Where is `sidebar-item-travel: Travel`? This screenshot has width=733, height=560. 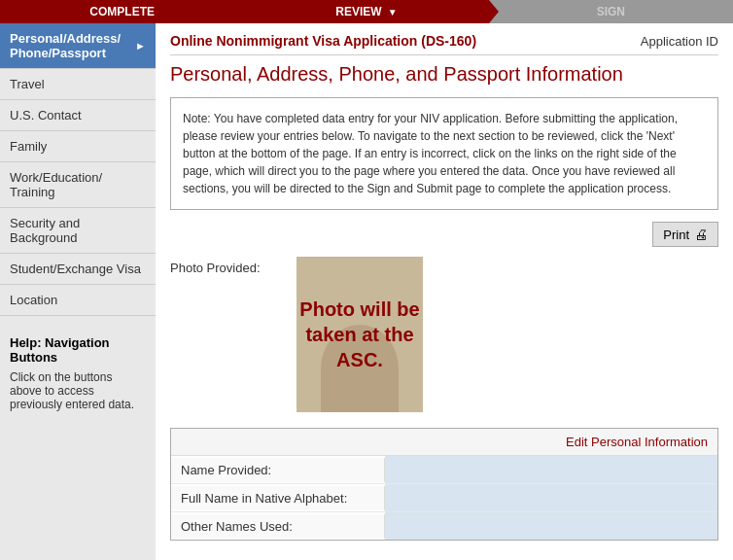
sidebar-item-travel: Travel is located at coordinates (78, 85).